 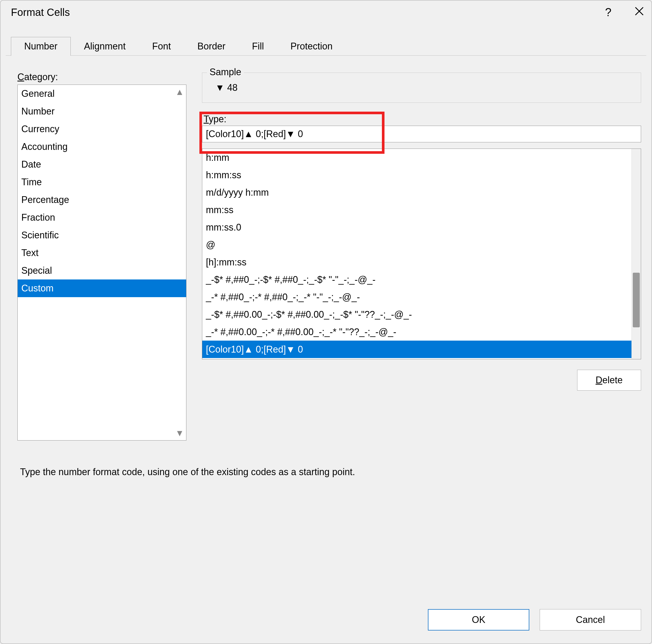 What do you see at coordinates (417, 244) in the screenshot?
I see `format-code-item: @` at bounding box center [417, 244].